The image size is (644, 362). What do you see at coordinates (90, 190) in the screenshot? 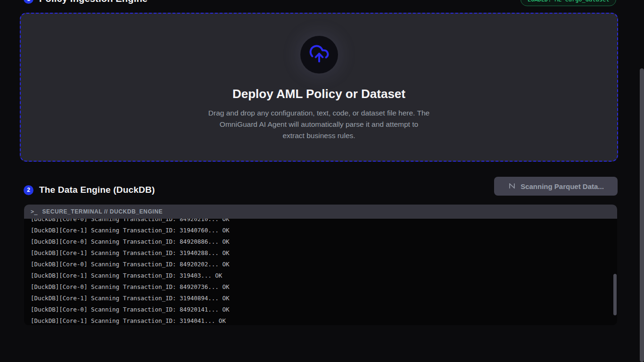
I see `data-engine-section-header: 2 The Data Engine (DuckDB)` at bounding box center [90, 190].